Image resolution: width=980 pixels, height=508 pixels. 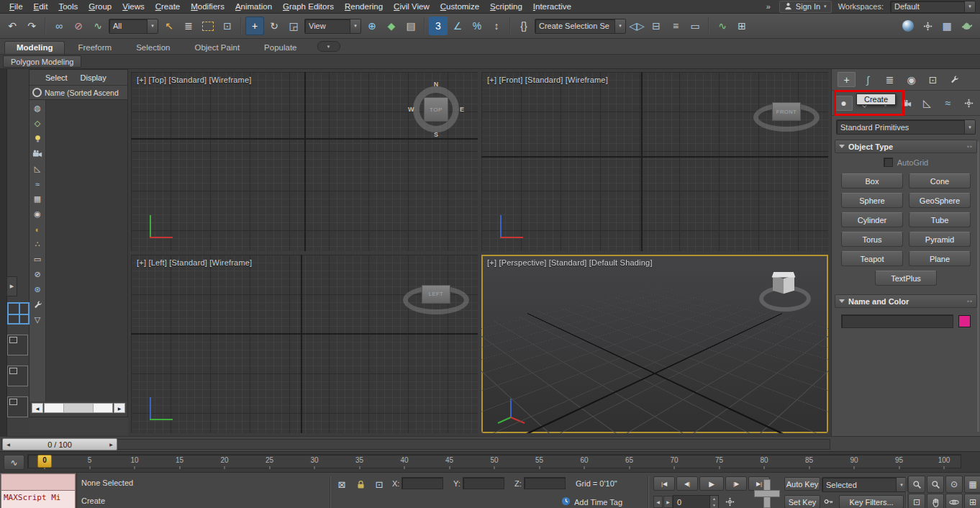 I want to click on explorer-horizontal-scrollbar: ◀ ▶, so click(x=78, y=408).